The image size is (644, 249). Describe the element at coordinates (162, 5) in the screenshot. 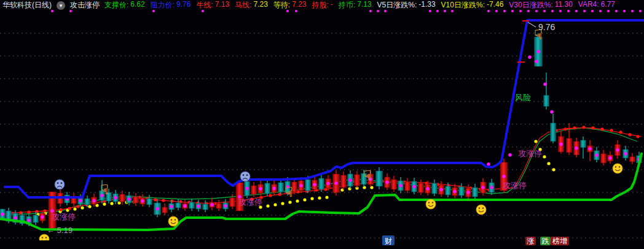

I see `indicator-label: 阻力价:` at that location.